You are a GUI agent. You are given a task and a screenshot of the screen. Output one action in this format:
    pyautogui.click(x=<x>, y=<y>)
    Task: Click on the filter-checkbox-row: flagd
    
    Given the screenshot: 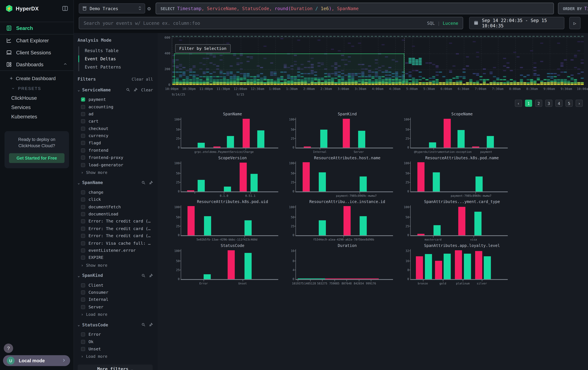 What is the action you would take?
    pyautogui.click(x=115, y=143)
    